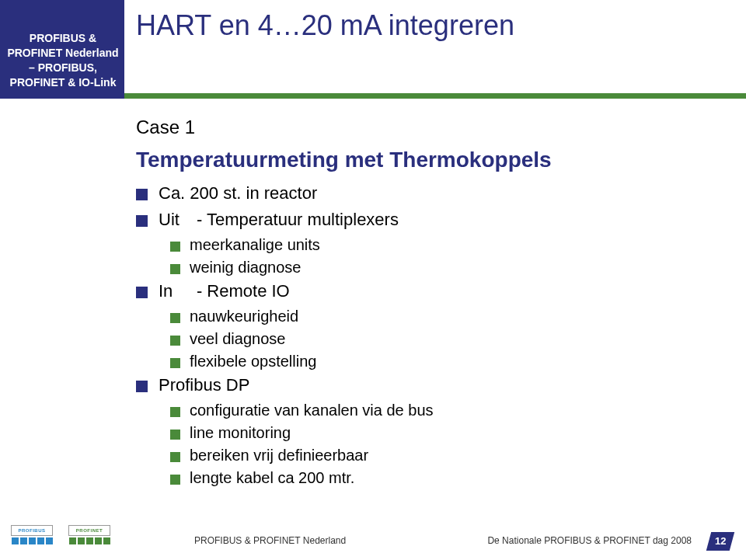 This screenshot has width=746, height=560. I want to click on bullet-text: weinig diagnose, so click(246, 267).